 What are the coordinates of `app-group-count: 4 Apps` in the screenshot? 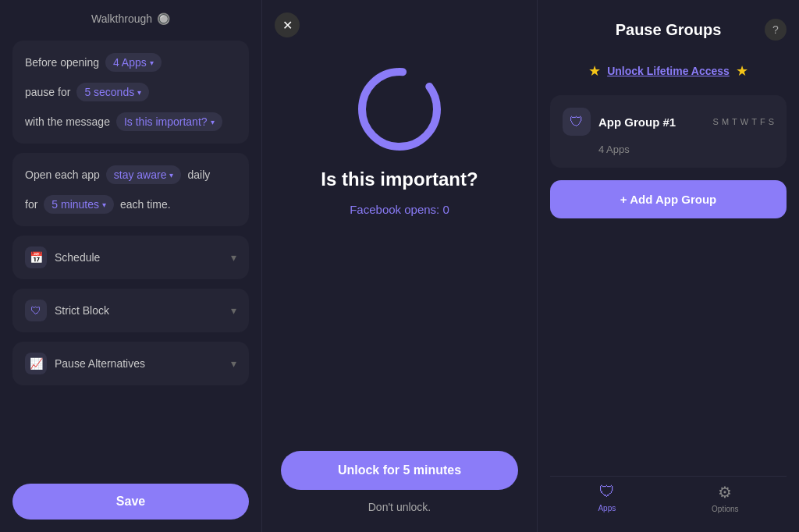 It's located at (668, 150).